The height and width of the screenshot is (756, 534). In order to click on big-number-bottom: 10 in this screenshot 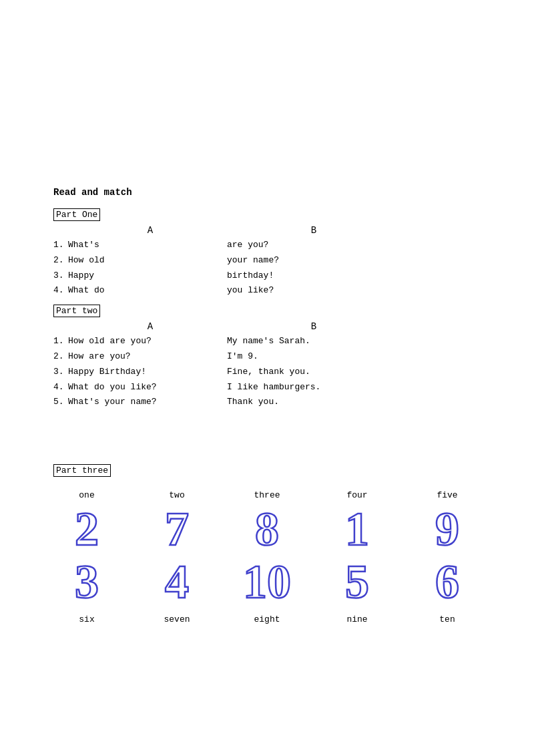, I will do `click(267, 582)`.